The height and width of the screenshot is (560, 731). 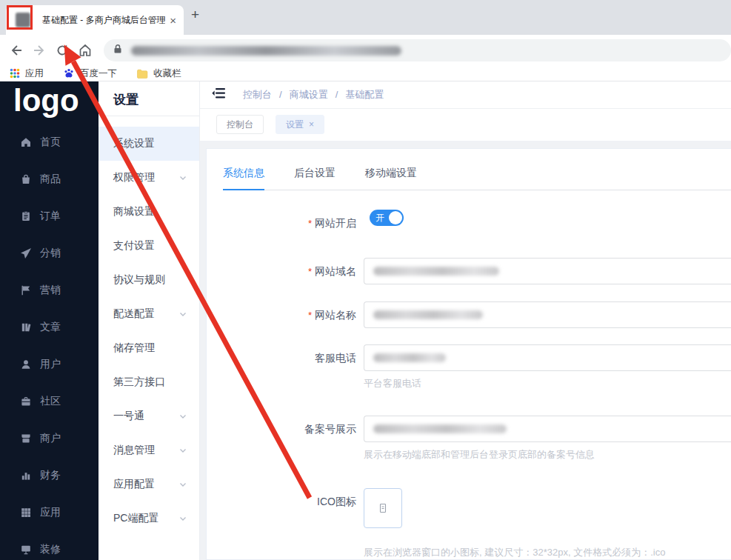 What do you see at coordinates (311, 124) in the screenshot?
I see `close-tab-icon: ×` at bounding box center [311, 124].